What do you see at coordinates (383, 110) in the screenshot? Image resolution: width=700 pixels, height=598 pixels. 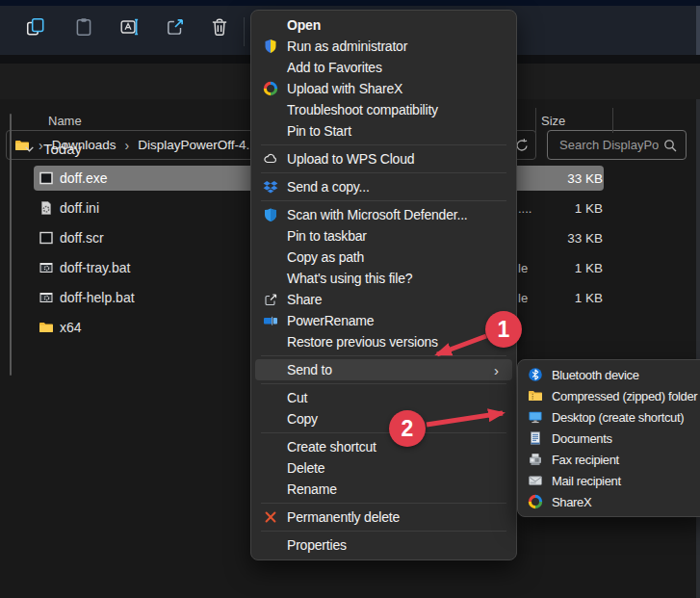 I see `menu-item-troubleshoot-compatibility: Troubleshoot compatibility` at bounding box center [383, 110].